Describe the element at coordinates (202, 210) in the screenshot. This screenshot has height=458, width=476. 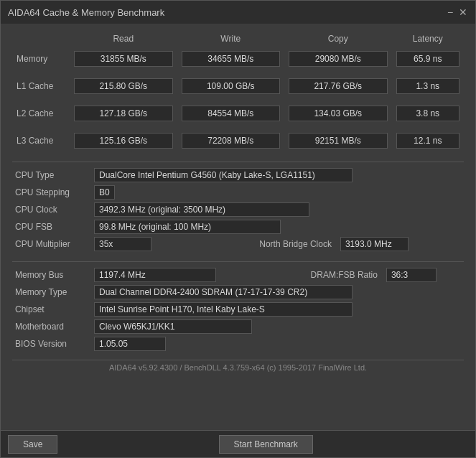
I see `cpu-clock-value: 3492.3 MHz (original: 3500 MHz)` at that location.